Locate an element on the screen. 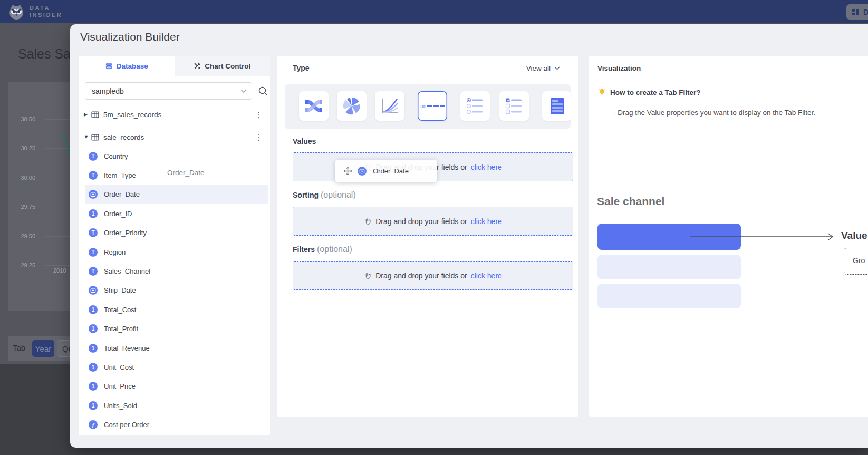 This screenshot has width=868, height=455. chevron-down-icon is located at coordinates (244, 91).